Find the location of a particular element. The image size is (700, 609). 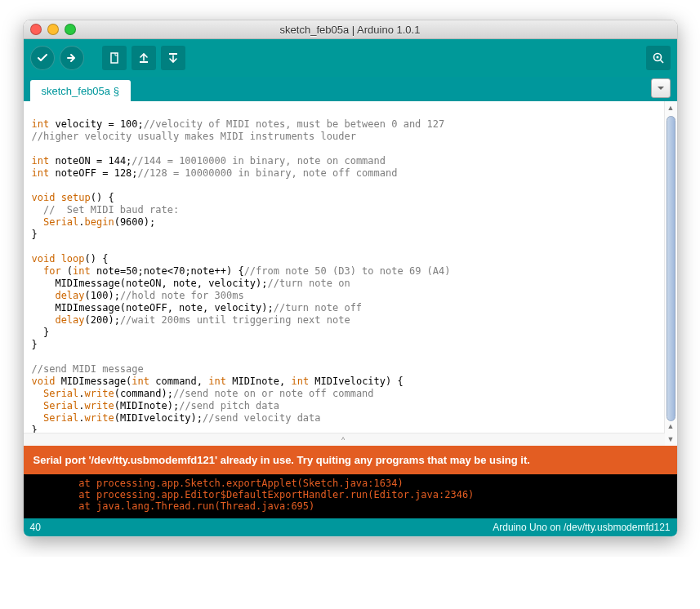

error-bar: Serial port '/dev/tty.usbmodemfd121' alr… is located at coordinates (350, 460).